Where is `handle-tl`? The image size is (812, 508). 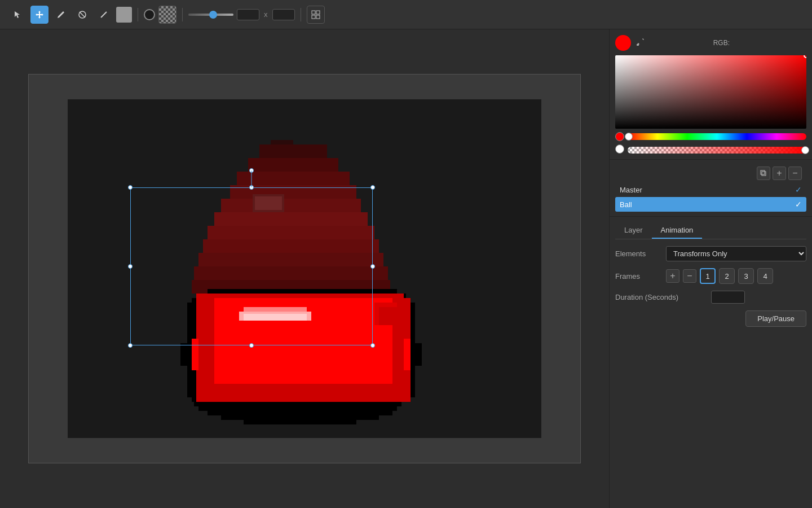
handle-tl is located at coordinates (130, 187).